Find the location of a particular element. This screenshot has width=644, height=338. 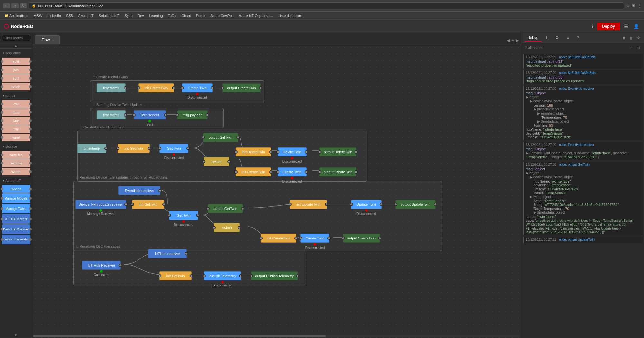

node-sort: sort is located at coordinates (16, 78).